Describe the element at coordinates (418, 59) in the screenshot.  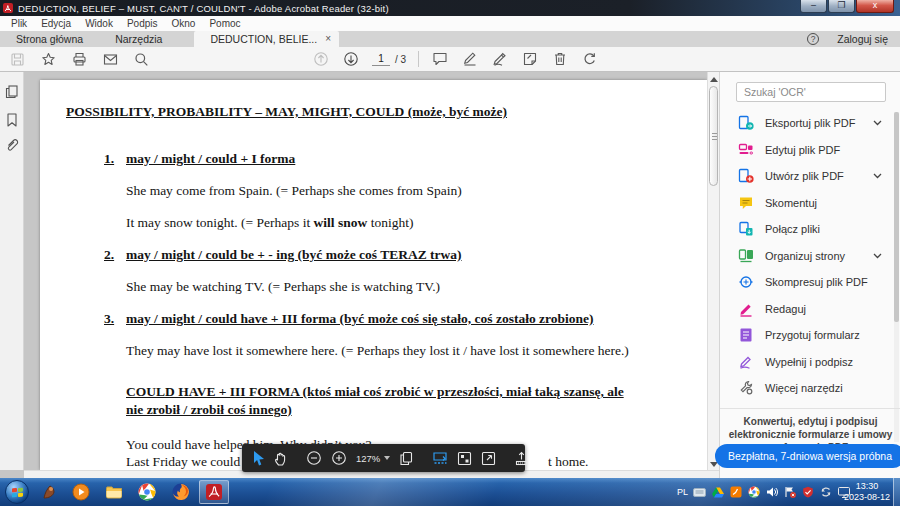
I see `toolbar-divider` at that location.